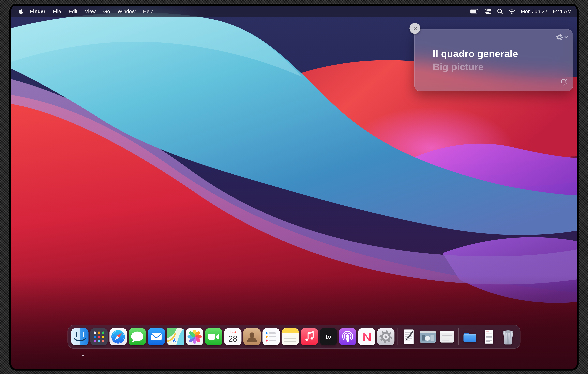  What do you see at coordinates (214, 337) in the screenshot?
I see `facetime-icon` at bounding box center [214, 337].